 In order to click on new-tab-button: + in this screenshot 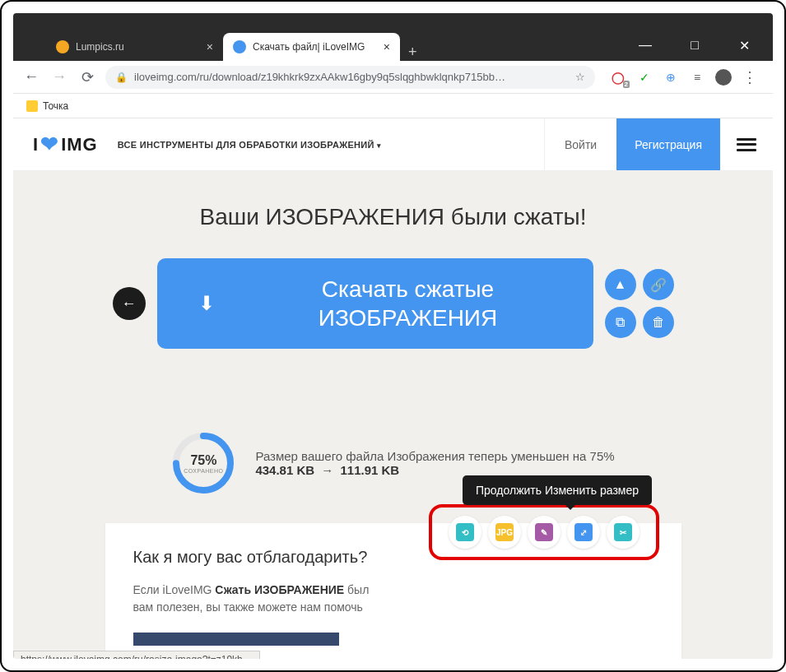, I will do `click(413, 53)`.